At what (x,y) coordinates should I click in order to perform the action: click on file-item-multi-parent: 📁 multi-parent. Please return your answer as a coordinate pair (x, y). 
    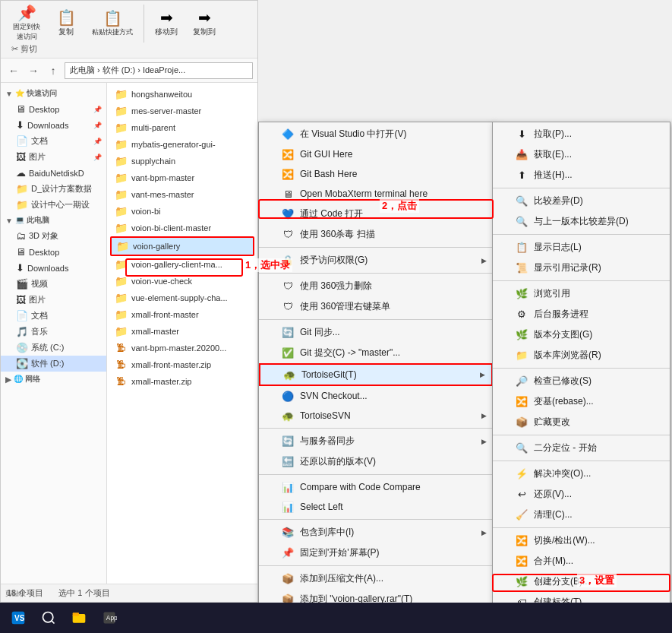
    Looking at the image, I should click on (182, 128).